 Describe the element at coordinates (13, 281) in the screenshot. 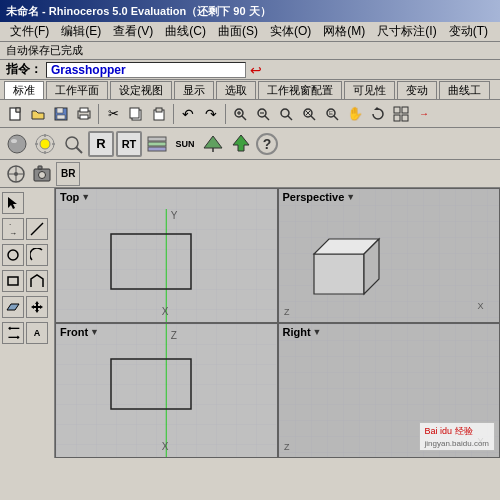

I see `tool-rect` at that location.